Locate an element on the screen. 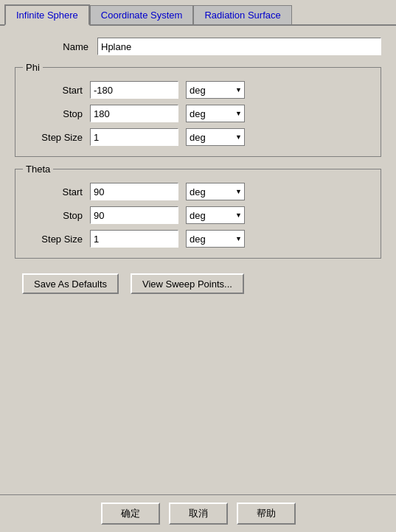 Image resolution: width=396 pixels, height=532 pixels. theta-start-unit-select: deg rad is located at coordinates (215, 192).